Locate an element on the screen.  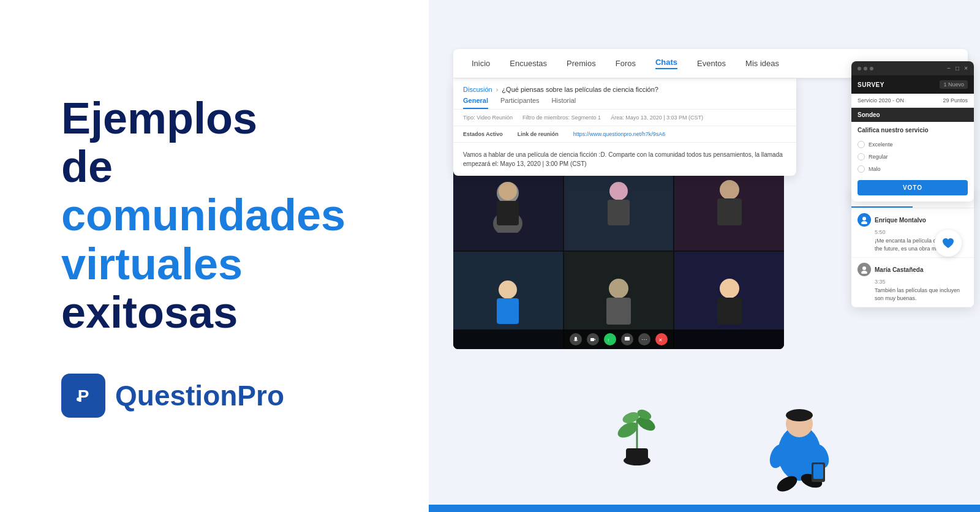
nav-misideas: Mis ideas is located at coordinates (762, 64).